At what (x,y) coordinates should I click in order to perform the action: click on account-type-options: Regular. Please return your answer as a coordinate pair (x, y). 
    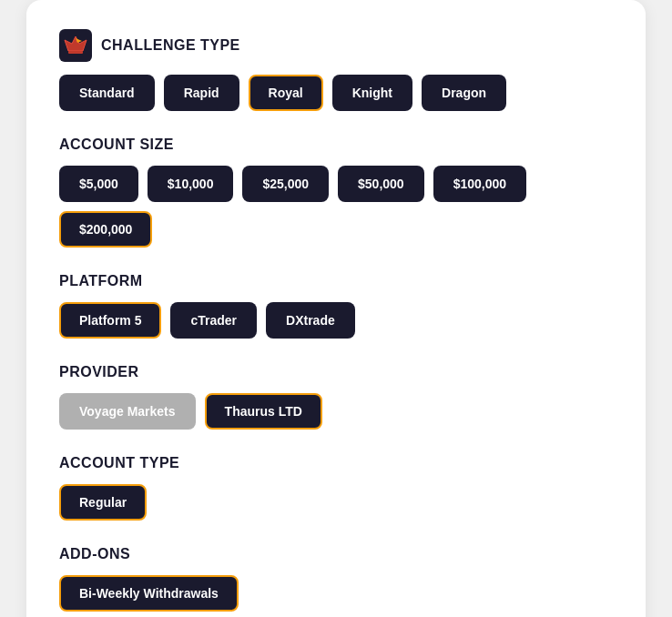
    Looking at the image, I should click on (336, 502).